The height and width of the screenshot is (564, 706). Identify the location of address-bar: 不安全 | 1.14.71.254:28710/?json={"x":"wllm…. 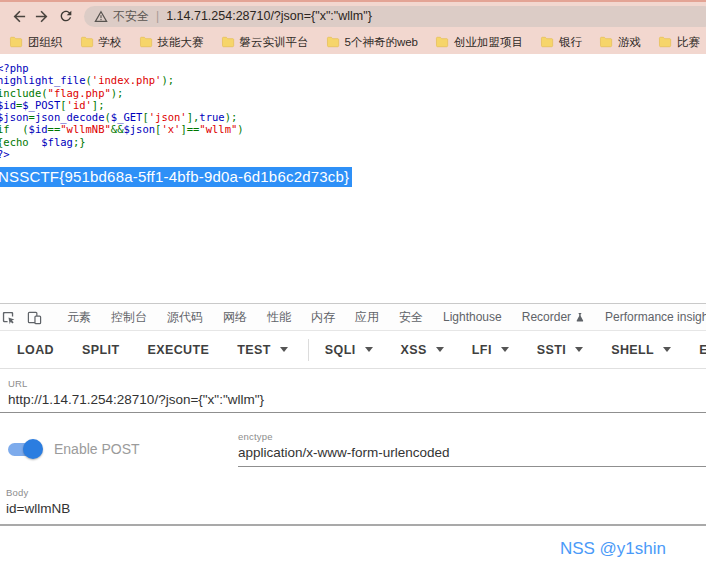
(395, 16).